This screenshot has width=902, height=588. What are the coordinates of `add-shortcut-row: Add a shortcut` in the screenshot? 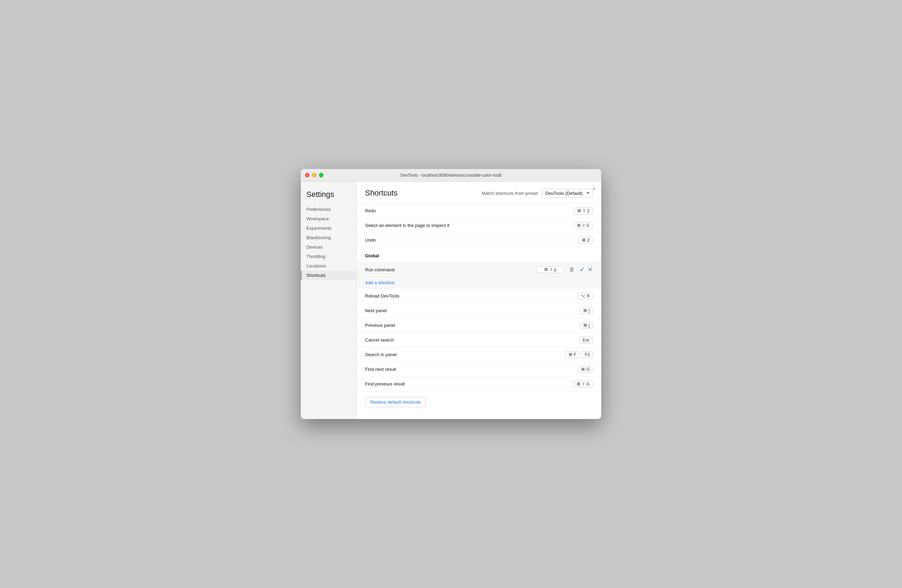 It's located at (479, 283).